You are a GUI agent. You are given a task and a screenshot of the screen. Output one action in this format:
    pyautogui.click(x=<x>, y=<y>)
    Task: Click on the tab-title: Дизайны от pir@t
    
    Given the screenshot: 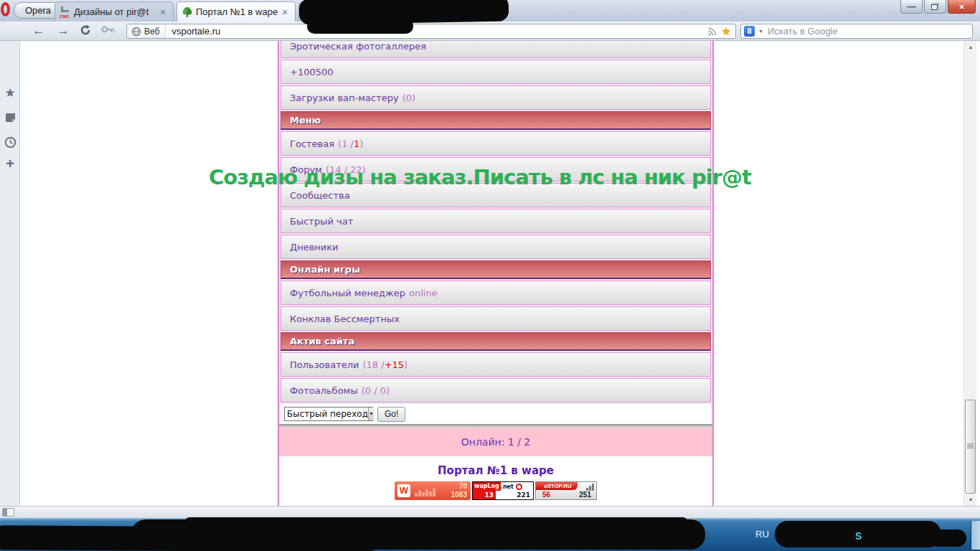 What is the action you would take?
    pyautogui.click(x=116, y=11)
    